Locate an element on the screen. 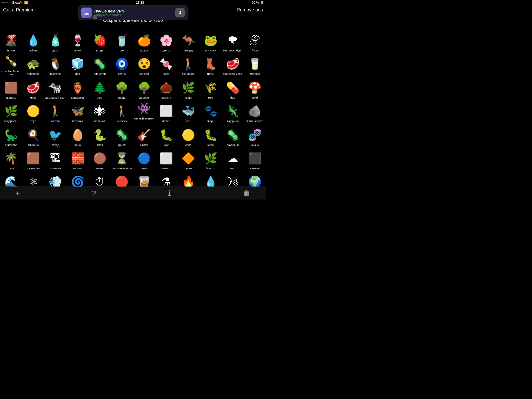 This screenshot has height=399, width=532. list-item: 🌪песчаная буря is located at coordinates (233, 41).